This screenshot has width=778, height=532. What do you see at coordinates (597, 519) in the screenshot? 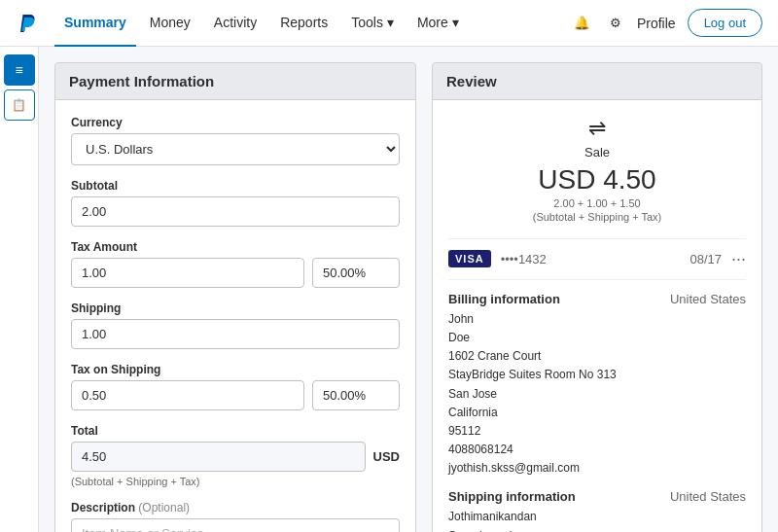
I see `shipping-info-lines: Jothimanikandan Soundararajan 2535 North…` at bounding box center [597, 519].